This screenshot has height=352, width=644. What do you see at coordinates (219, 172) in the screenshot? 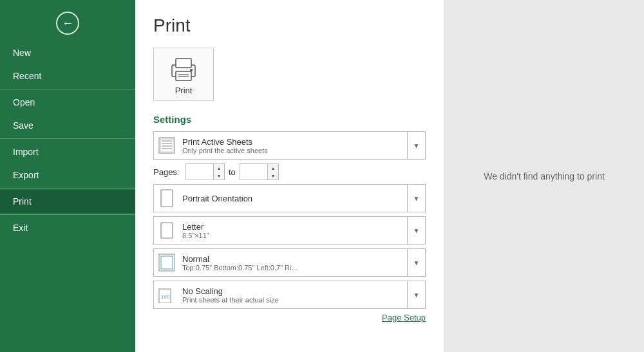
I see `pages-from-spinner: ▲ ▼` at bounding box center [219, 172].